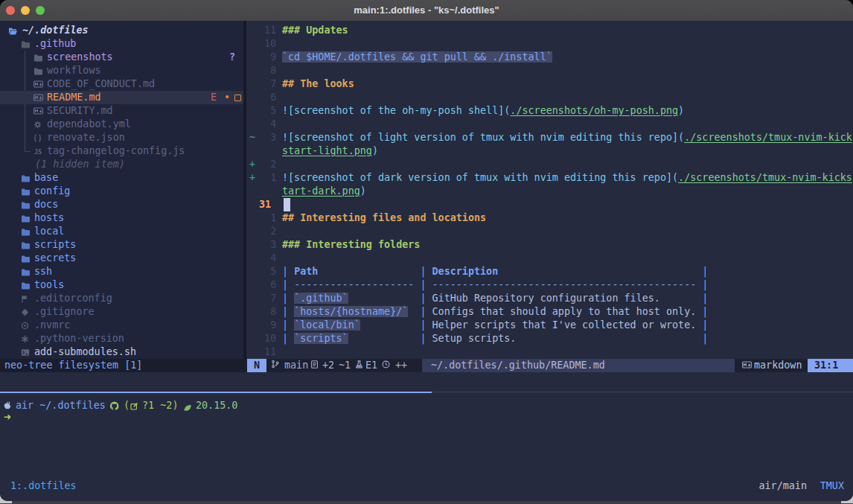  What do you see at coordinates (267, 84) in the screenshot?
I see `line-number: 7` at bounding box center [267, 84].